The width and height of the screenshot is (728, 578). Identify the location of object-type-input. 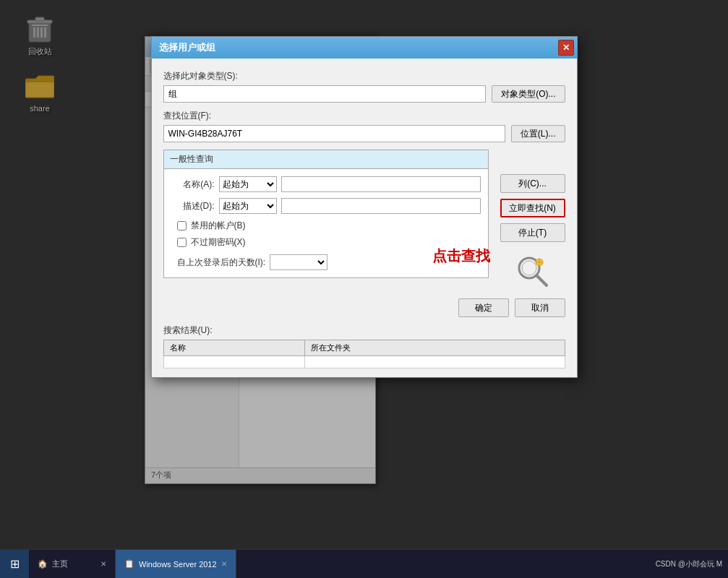
(325, 94).